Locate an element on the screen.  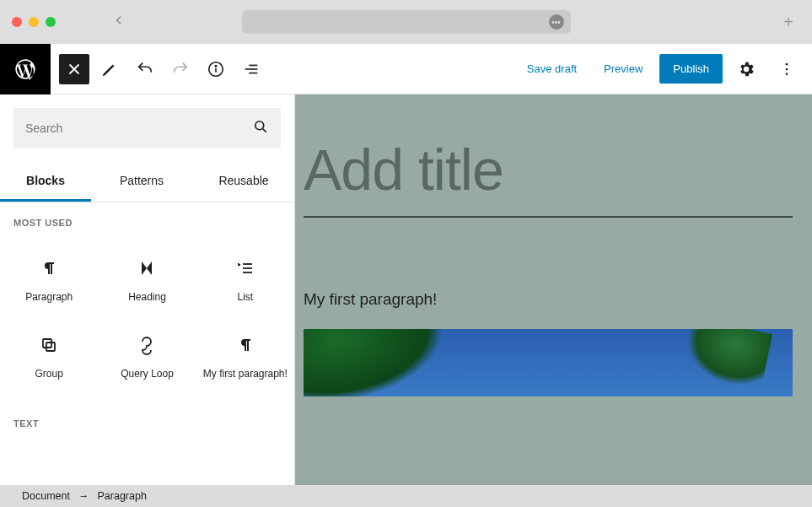
outline-button is located at coordinates (251, 69).